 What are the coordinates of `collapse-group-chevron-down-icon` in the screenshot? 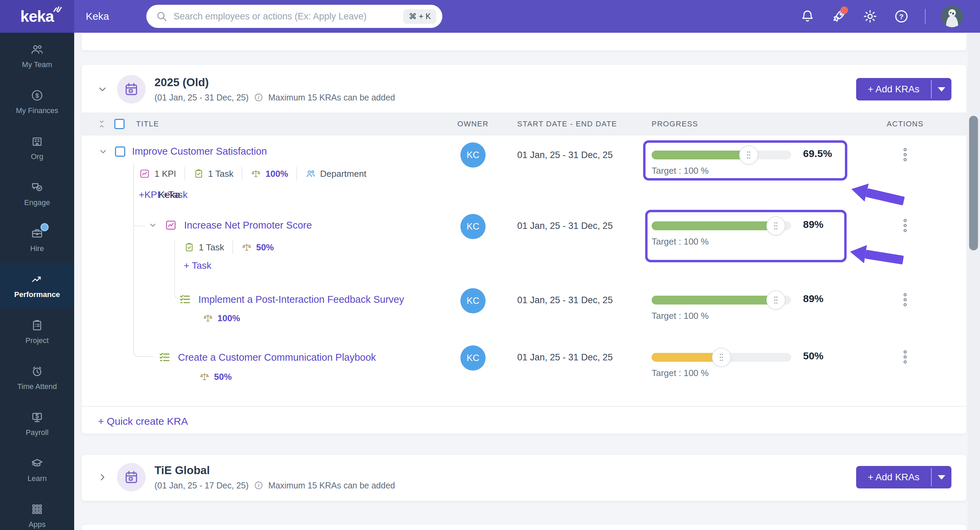 It's located at (102, 89).